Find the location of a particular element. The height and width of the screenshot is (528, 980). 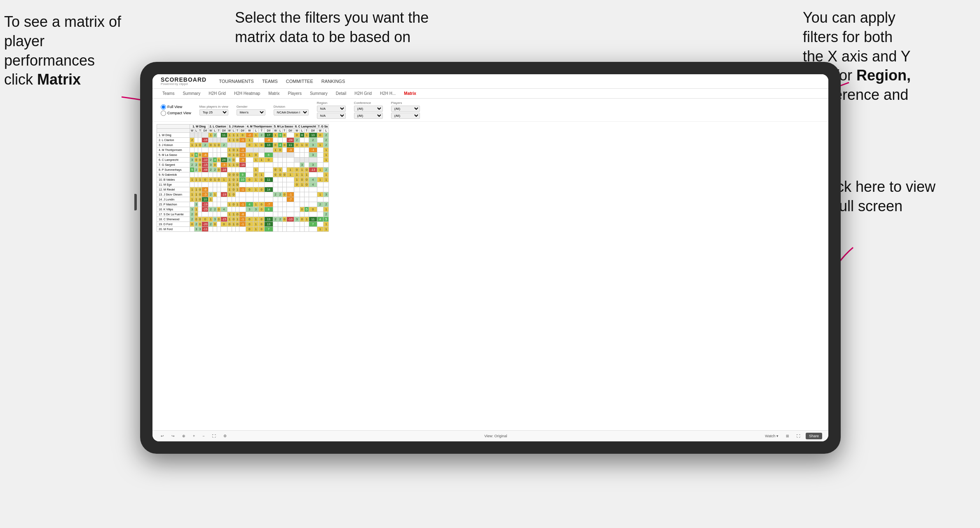

gender-select: Men's is located at coordinates (251, 112).